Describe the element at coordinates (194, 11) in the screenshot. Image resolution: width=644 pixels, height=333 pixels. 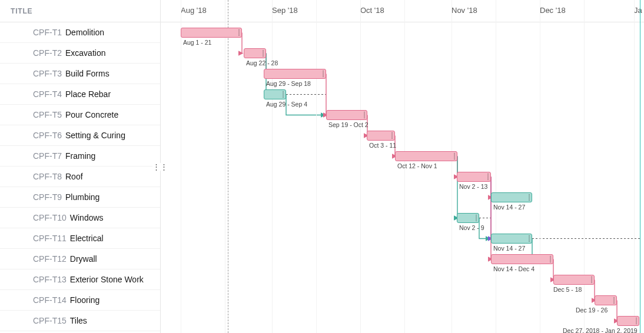
I see `month-label: Aug '18` at that location.